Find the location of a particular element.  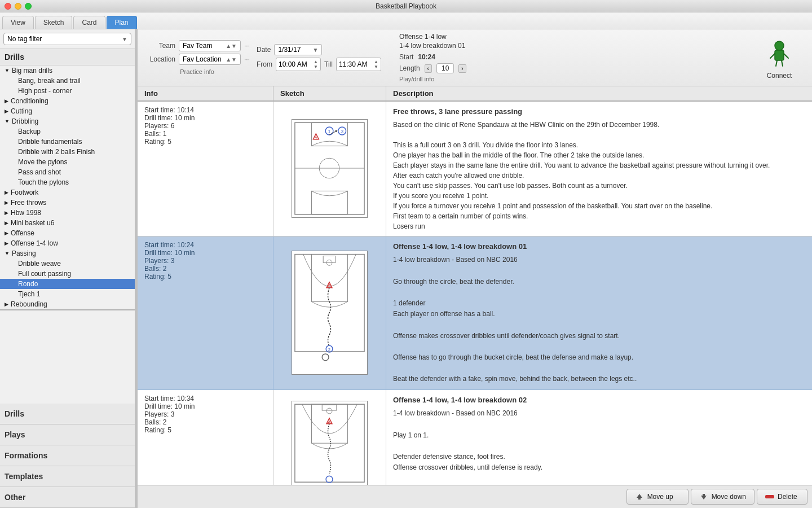

sidebar-item-mini-basket: ▶ Mini basket u6 is located at coordinates (68, 223).